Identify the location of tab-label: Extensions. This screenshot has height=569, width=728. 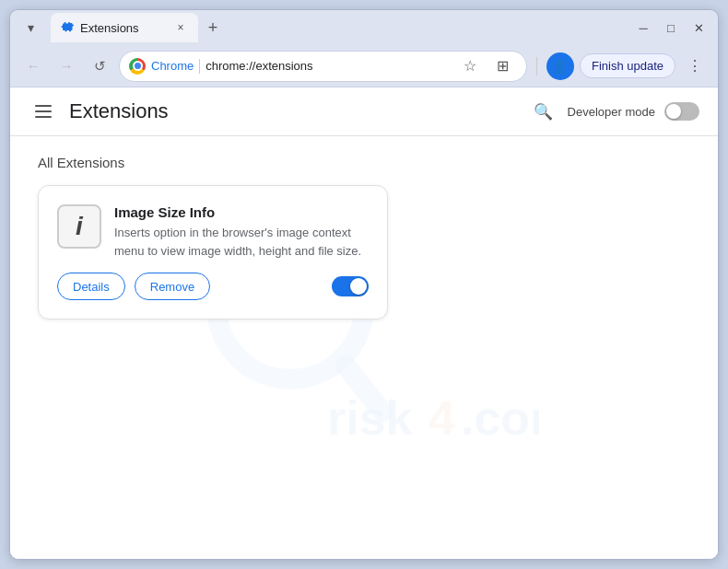
(110, 28).